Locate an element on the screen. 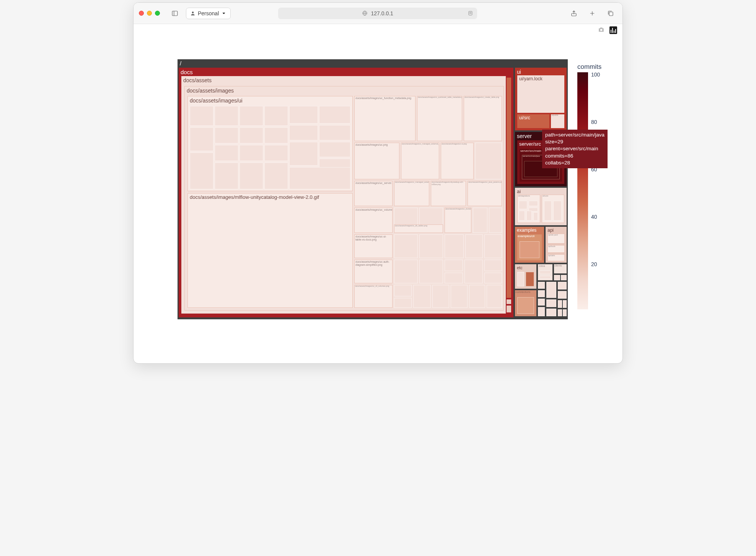 The width and height of the screenshot is (756, 556). share-button is located at coordinates (574, 13).